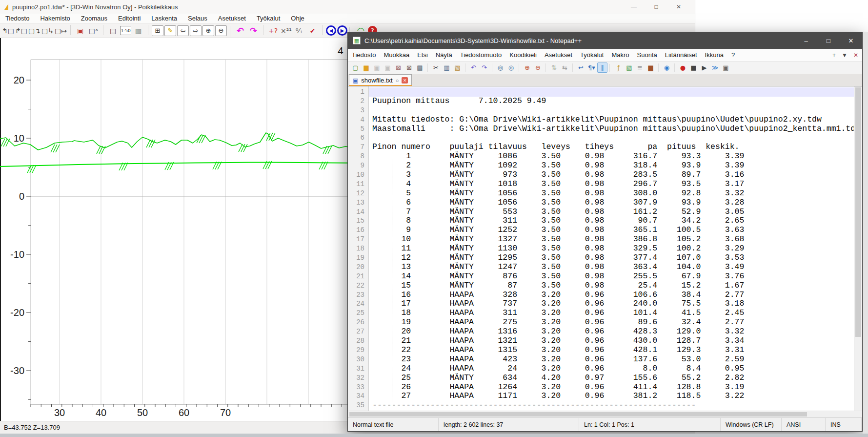 The image size is (868, 437). Describe the element at coordinates (601, 304) in the screenshot. I see `editor-line: 24 17 HAAPA 737 3.20 0.96 240.0 75.5 3.1…` at that location.